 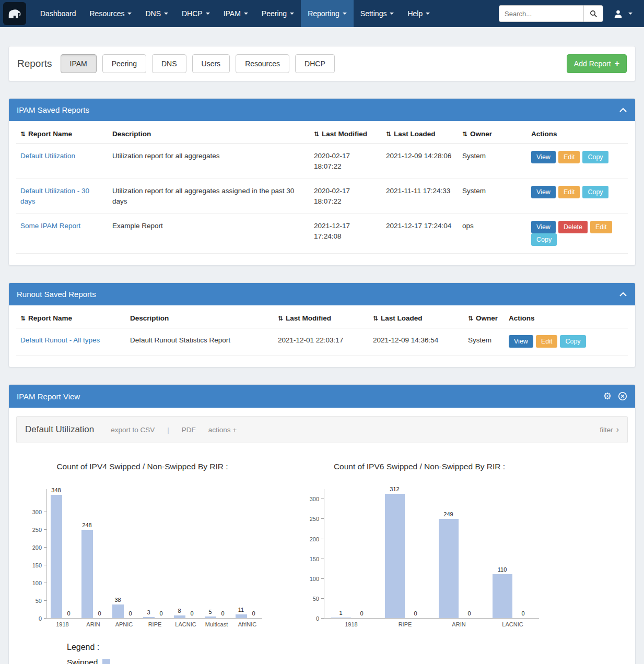 I want to click on close-icon, so click(x=623, y=396).